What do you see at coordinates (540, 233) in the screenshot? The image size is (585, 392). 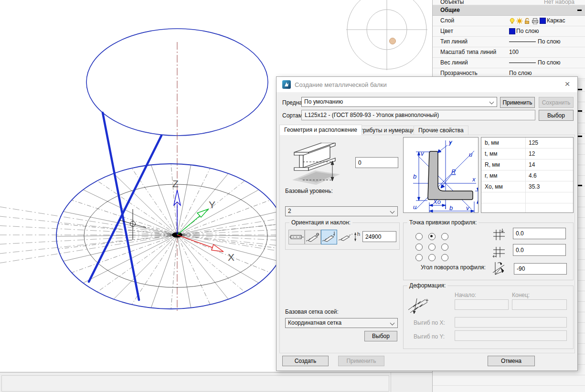 I see `offset-x-input` at bounding box center [540, 233].